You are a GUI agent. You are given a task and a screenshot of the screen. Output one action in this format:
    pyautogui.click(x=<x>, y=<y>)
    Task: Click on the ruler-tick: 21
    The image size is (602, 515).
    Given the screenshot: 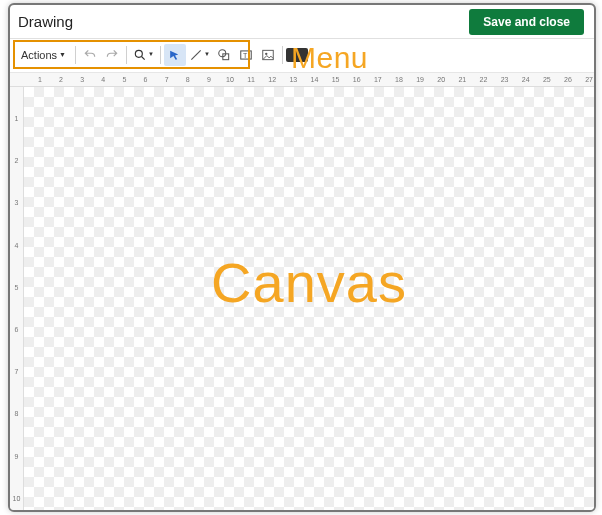 What is the action you would take?
    pyautogui.click(x=462, y=82)
    